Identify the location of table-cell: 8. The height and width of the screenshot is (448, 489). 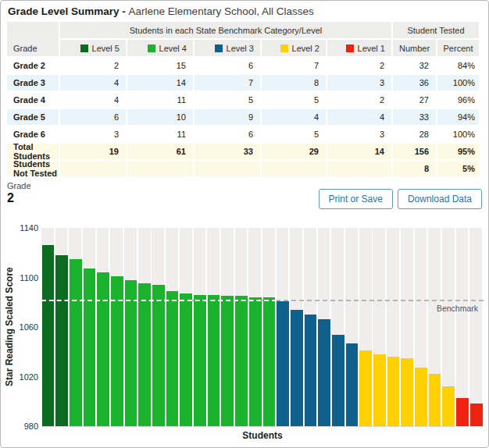
(414, 169).